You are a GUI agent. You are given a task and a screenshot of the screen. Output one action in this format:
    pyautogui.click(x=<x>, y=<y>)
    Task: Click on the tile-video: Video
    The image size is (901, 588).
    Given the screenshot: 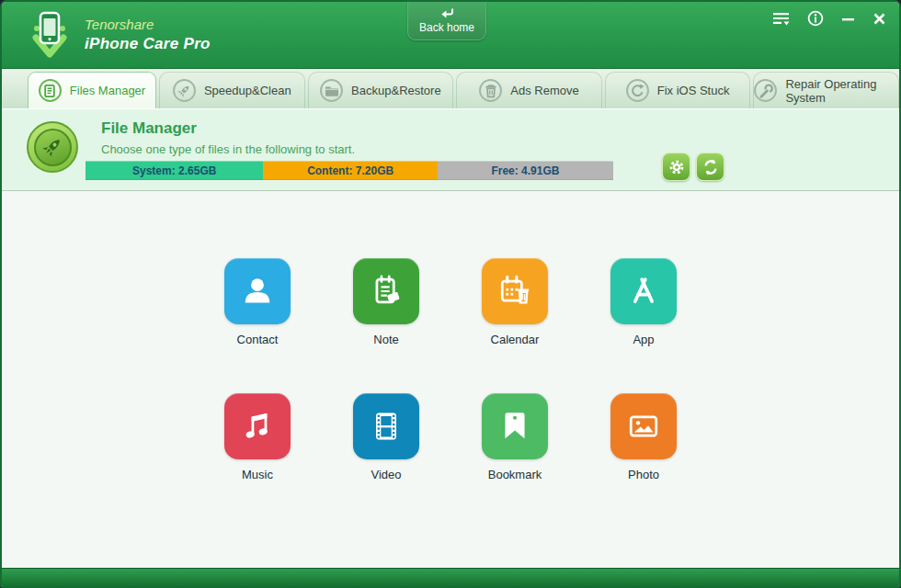 What is the action you would take?
    pyautogui.click(x=386, y=437)
    